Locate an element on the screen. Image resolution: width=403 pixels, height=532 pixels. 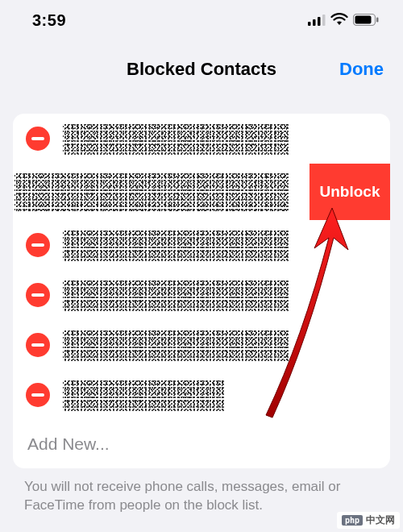
add-new-button: Add New... is located at coordinates (202, 444).